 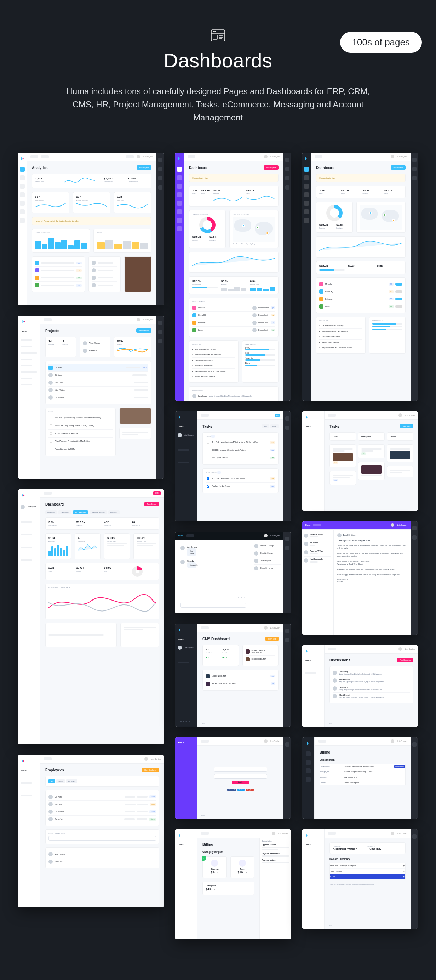 I want to click on page-heading: Projects, so click(x=52, y=331).